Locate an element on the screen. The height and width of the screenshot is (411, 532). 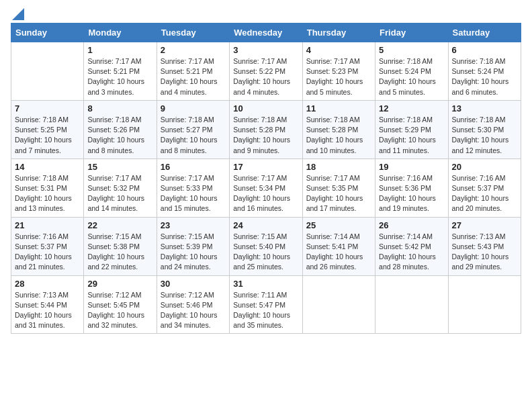
weekday-header-row: SundayMondayTuesdayWednesdayThursdayFrid… is located at coordinates (266, 33).